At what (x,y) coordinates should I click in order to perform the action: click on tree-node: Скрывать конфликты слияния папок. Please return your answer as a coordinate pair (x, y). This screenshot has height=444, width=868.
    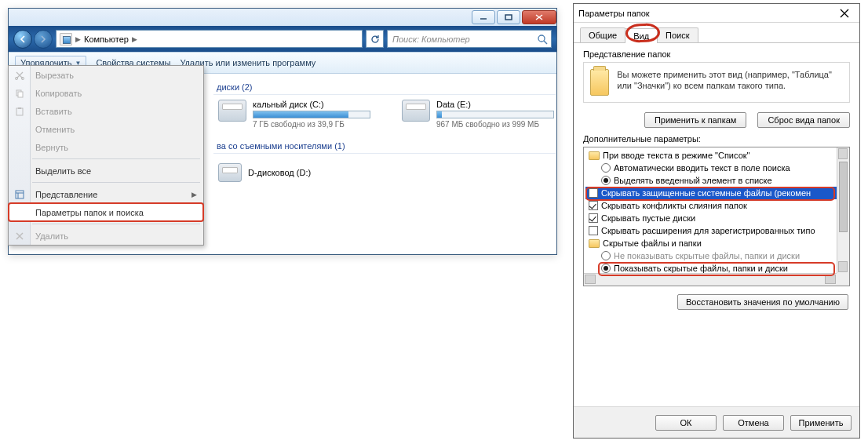
    Looking at the image, I should click on (717, 206).